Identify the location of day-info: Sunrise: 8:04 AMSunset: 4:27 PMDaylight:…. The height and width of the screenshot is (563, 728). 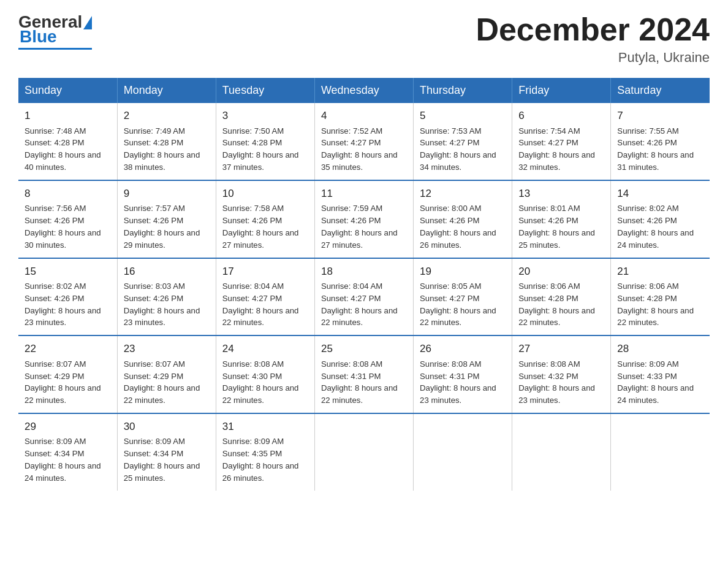
(364, 304).